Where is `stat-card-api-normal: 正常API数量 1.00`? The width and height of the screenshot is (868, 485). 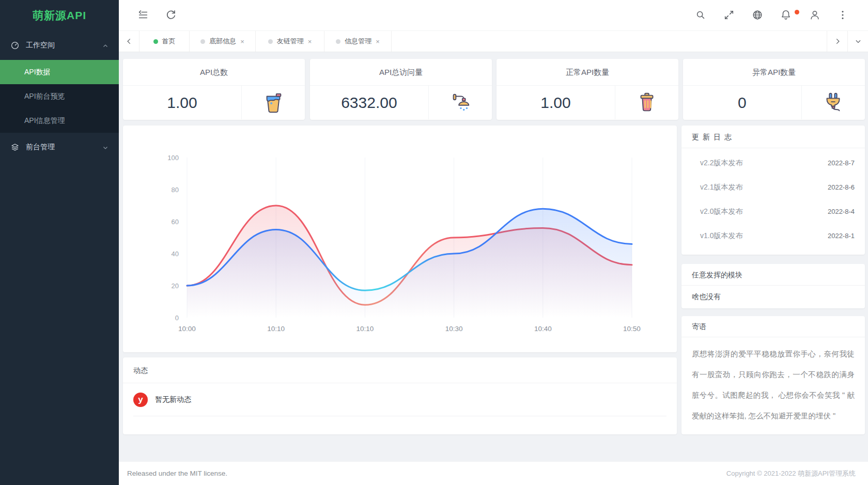 stat-card-api-normal: 正常API数量 1.00 is located at coordinates (587, 89).